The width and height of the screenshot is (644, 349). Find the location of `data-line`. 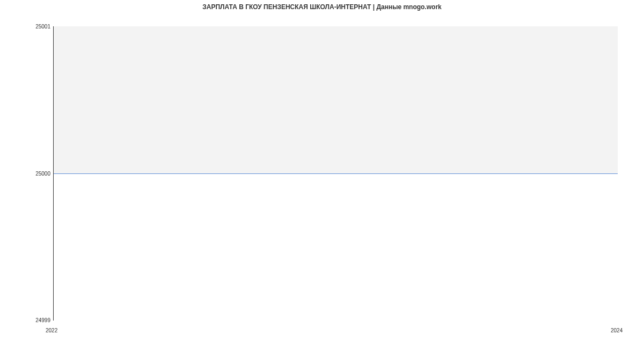

data-line is located at coordinates (336, 174).